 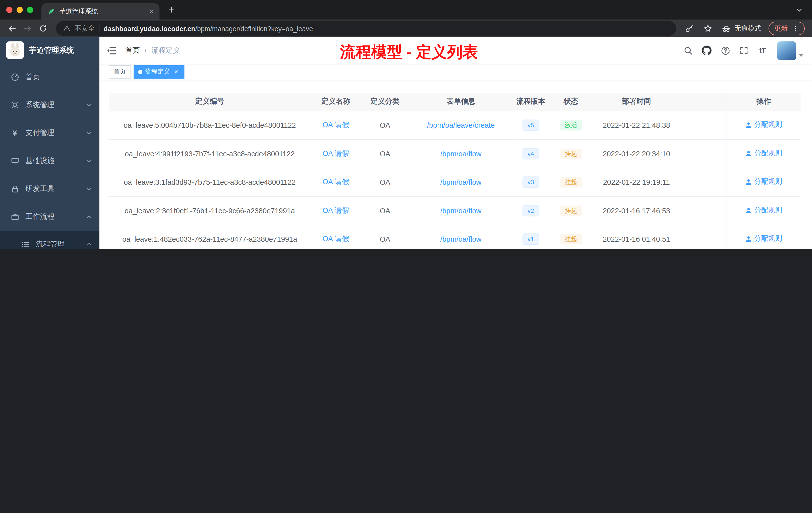 I want to click on font-size-icon: tT, so click(x=762, y=51).